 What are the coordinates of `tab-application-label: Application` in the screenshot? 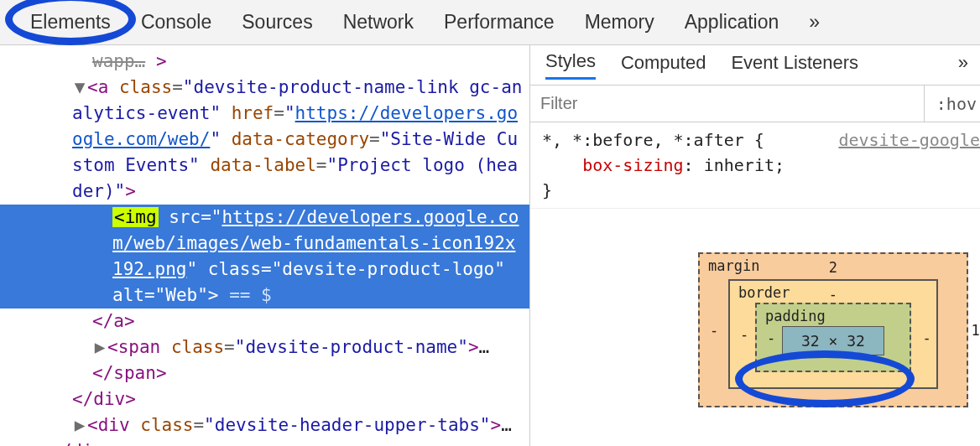 It's located at (732, 22).